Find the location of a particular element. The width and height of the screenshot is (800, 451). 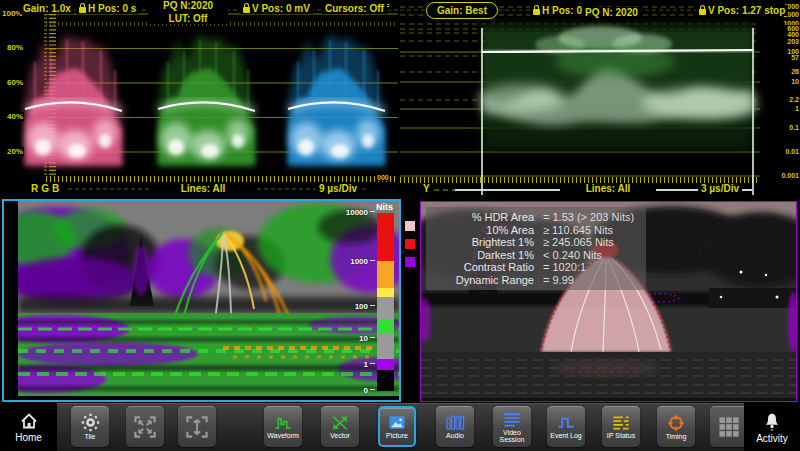

nits-seg-purple is located at coordinates (386, 364).